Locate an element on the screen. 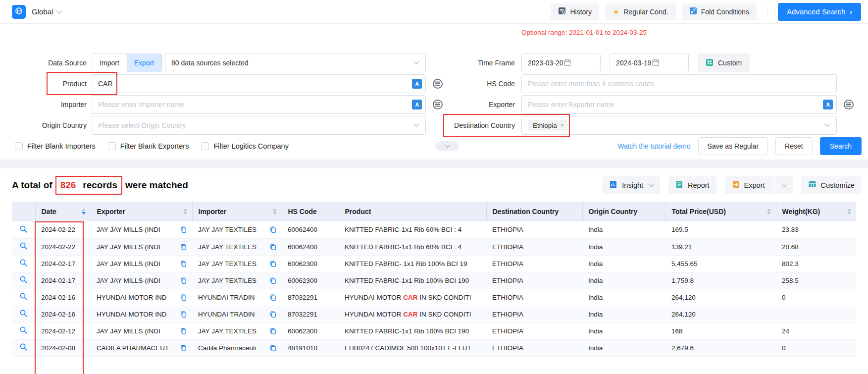 Image resolution: width=868 pixels, height=374 pixels. tag-remove-icon: × is located at coordinates (562, 125).